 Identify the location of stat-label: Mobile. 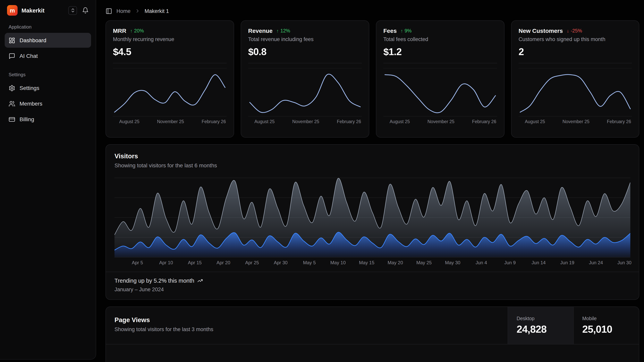
(590, 318).